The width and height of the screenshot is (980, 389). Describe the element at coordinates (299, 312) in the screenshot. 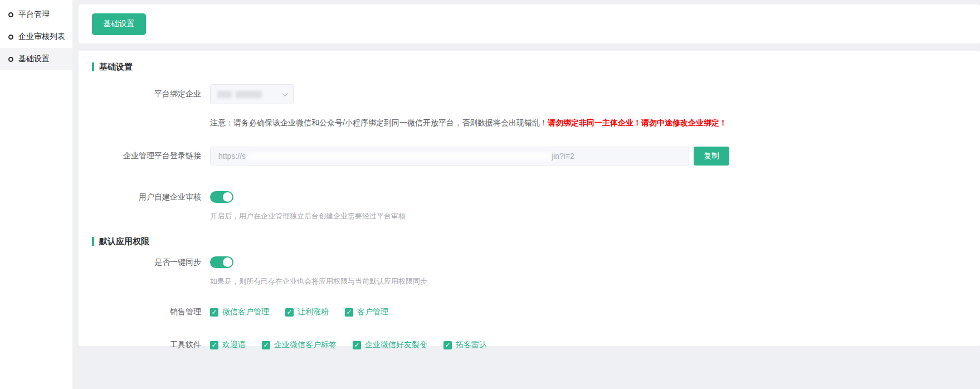

I see `sales-checkbox-group: ✓ 微信客户管理 ✓ 让利涨粉 ✓ 客户管理` at that location.